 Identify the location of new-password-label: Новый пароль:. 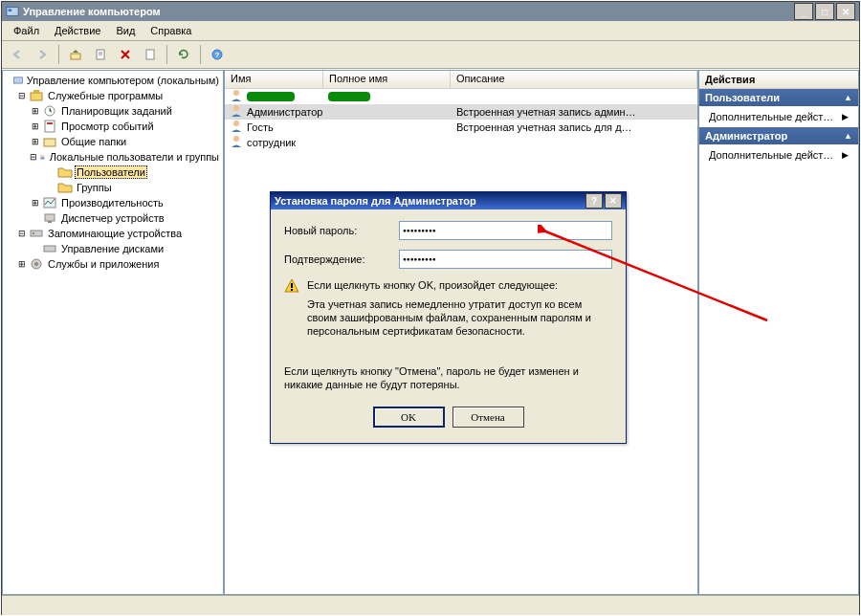
(342, 231).